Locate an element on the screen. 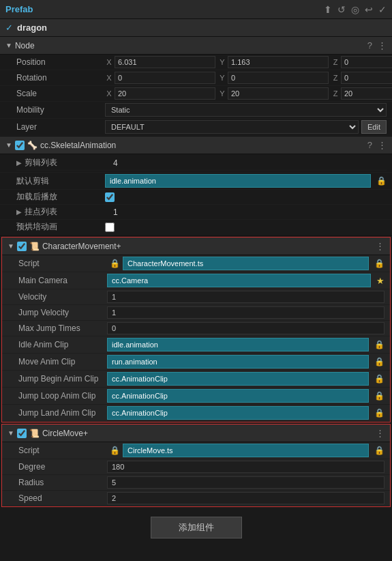 The height and width of the screenshot is (561, 392). scale-x-group: X is located at coordinates (160, 94).